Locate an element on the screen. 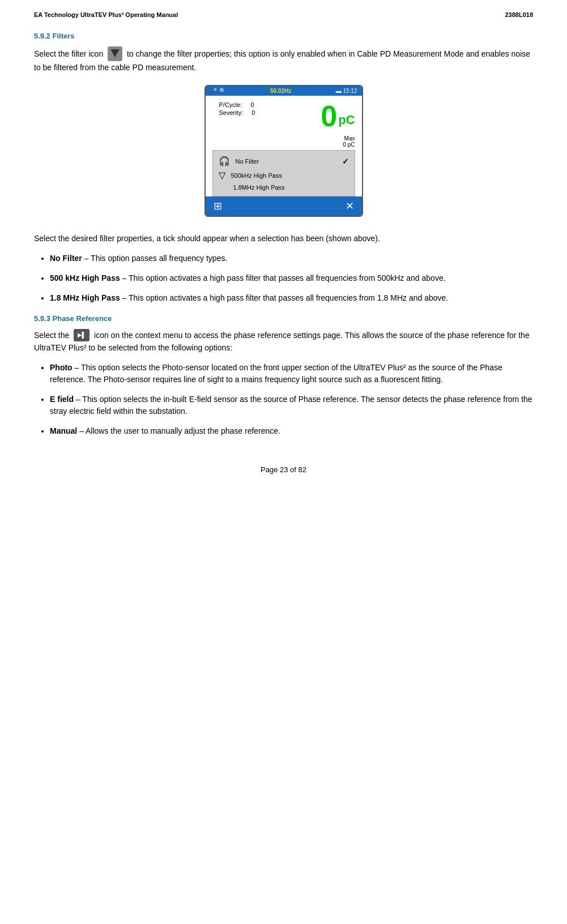  filter-icon-inline is located at coordinates (115, 54).